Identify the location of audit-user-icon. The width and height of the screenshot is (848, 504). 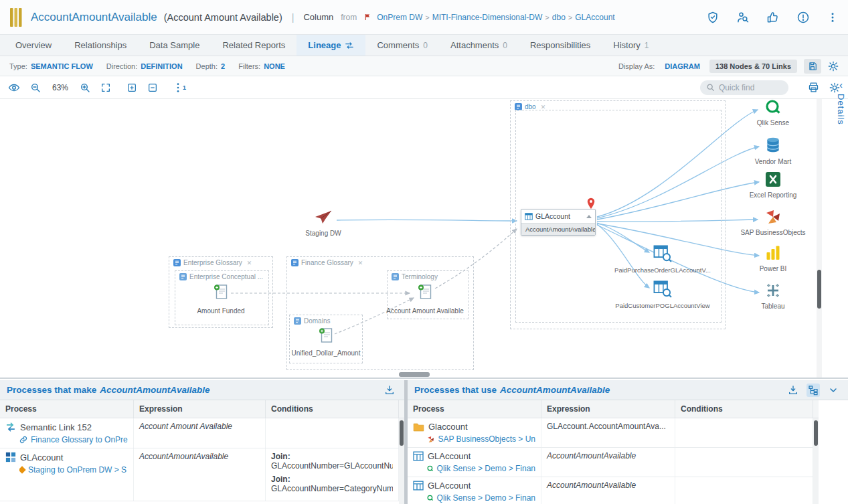
(743, 17).